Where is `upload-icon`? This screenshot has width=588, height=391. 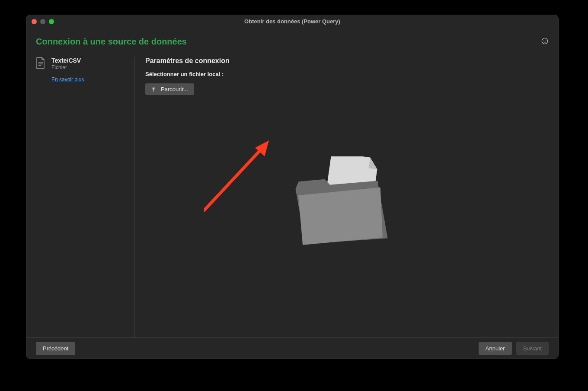
upload-icon is located at coordinates (153, 89).